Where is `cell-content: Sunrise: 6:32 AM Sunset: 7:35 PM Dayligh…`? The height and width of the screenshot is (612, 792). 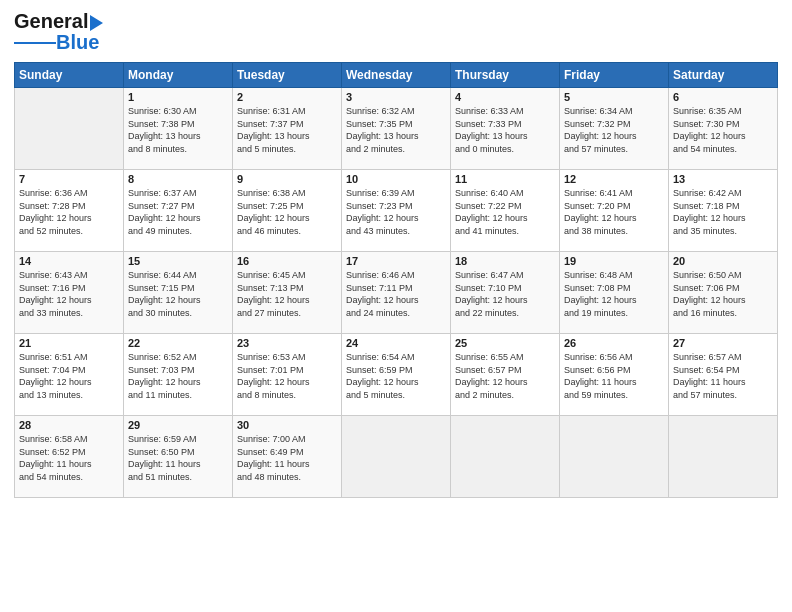
cell-content: Sunrise: 6:32 AM Sunset: 7:35 PM Dayligh… is located at coordinates (396, 130).